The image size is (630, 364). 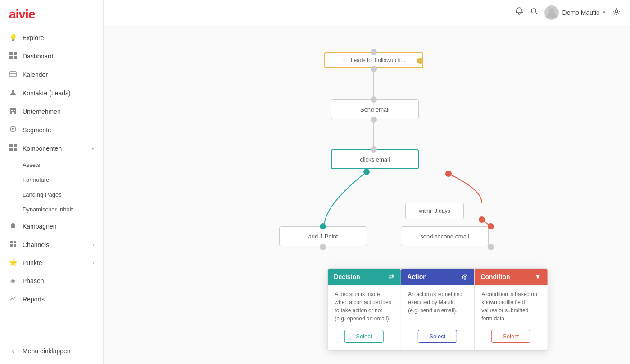 I want to click on bell-icon, so click(x=519, y=13).